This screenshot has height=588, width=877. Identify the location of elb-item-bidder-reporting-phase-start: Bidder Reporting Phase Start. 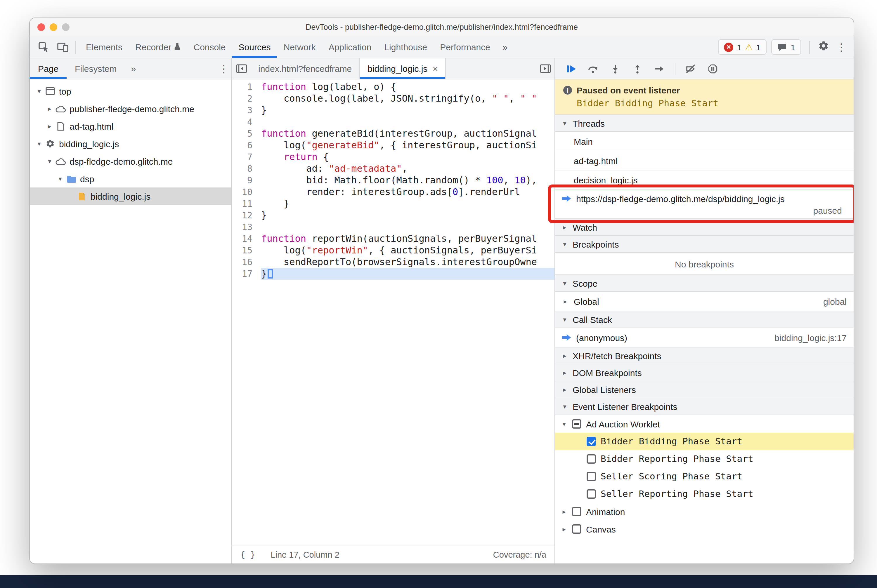
(704, 459).